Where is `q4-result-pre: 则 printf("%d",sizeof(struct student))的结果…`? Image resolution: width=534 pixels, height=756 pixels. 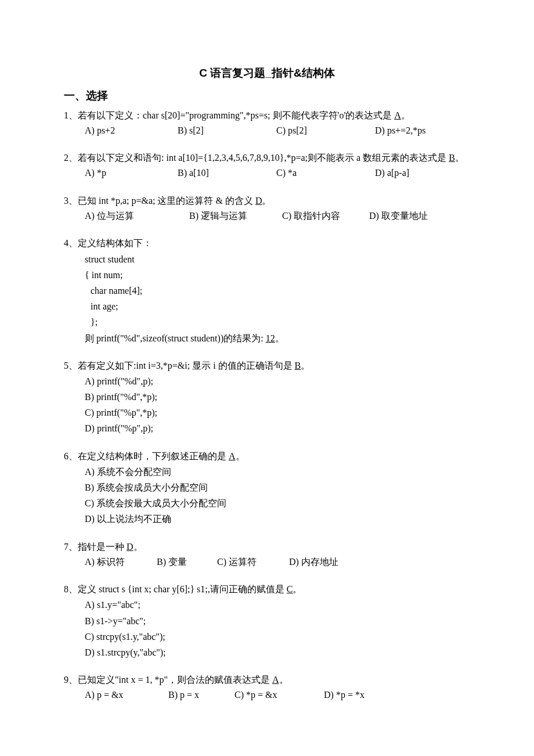
q4-result-pre: 则 printf("%d",sizeof(struct student))的结果… is located at coordinates (175, 338).